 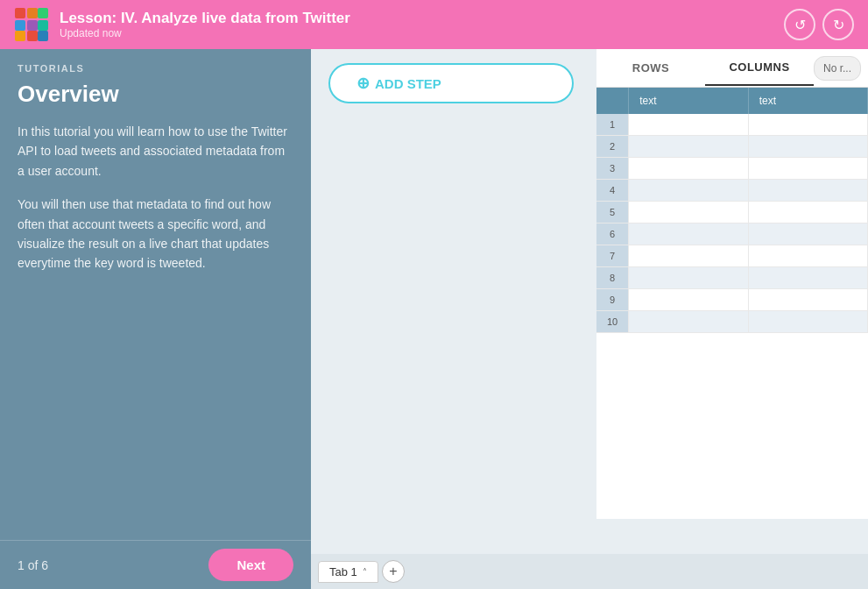 I want to click on row-number-cell: 6, so click(x=613, y=235).